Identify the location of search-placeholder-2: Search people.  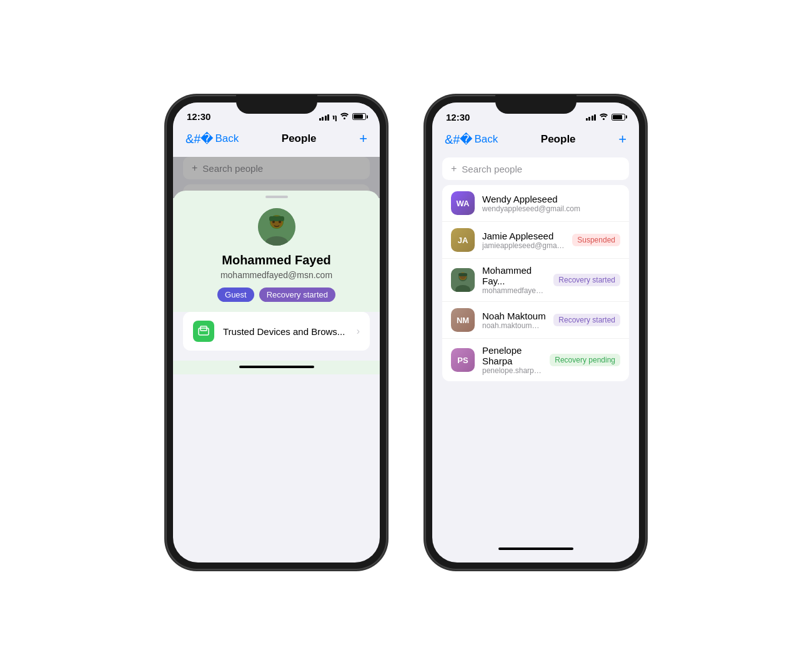
(492, 169).